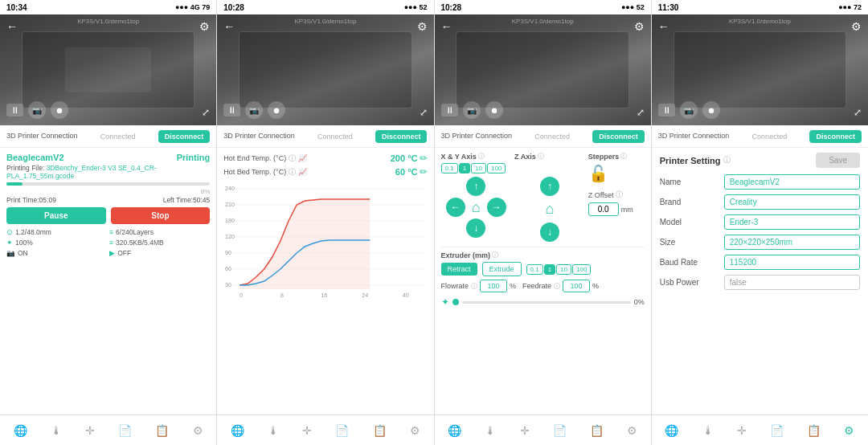 This screenshot has width=868, height=445. Describe the element at coordinates (776, 431) in the screenshot. I see `nav-file-icon-4: 📄` at that location.